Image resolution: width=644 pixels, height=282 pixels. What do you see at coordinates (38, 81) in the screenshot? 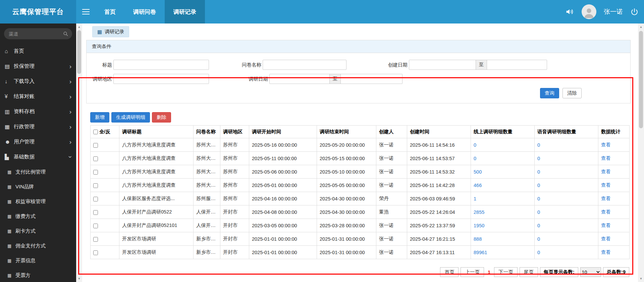
I see `sidebar-item: ↓下载导入›` at bounding box center [38, 81].